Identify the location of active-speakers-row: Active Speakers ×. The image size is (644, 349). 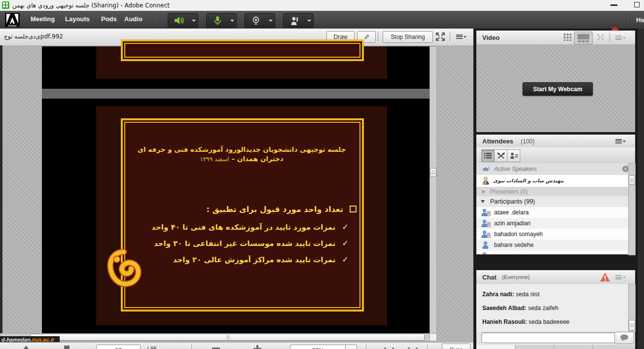
(552, 170).